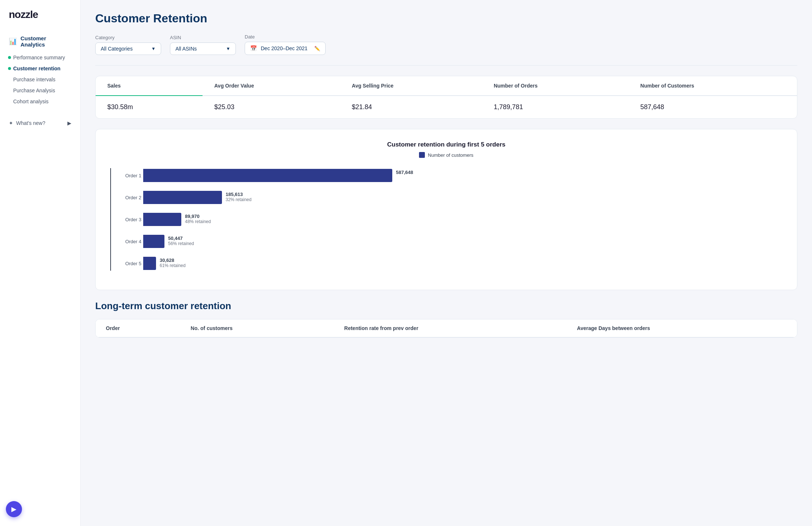  Describe the element at coordinates (128, 45) in the screenshot. I see `category-filter-group: Category All Categories ▼` at that location.